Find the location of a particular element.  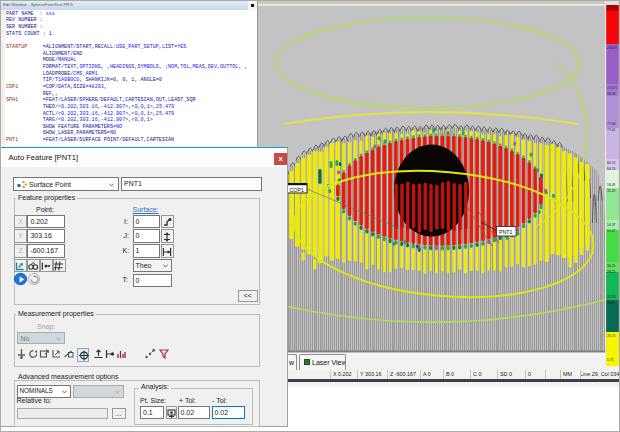

svg-text: 35.49 is located at coordinates (612, 191).